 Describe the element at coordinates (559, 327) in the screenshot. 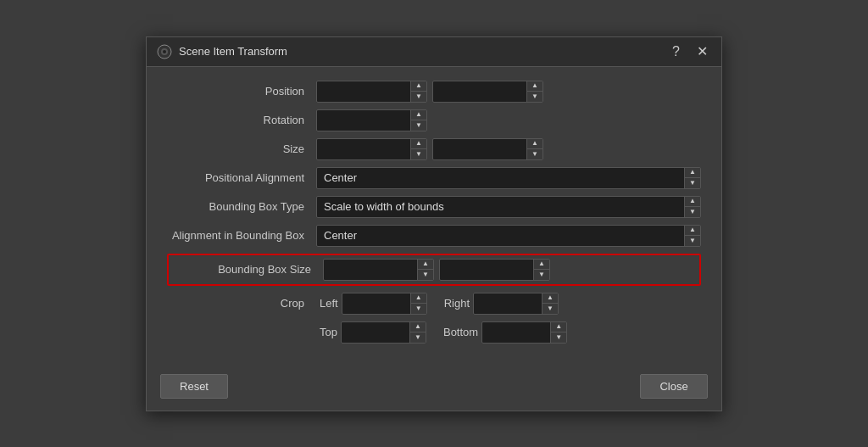

I see `crop-bottom-up: ▲` at that location.